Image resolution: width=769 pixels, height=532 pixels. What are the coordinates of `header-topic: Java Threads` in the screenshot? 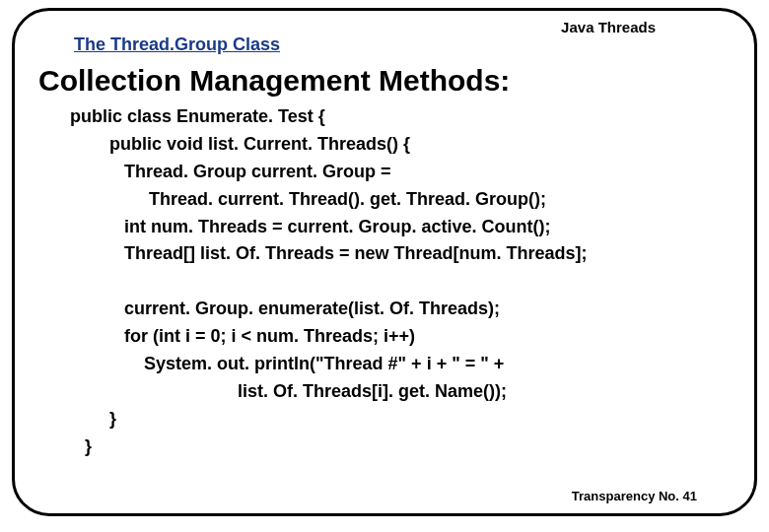 It's located at (608, 28).